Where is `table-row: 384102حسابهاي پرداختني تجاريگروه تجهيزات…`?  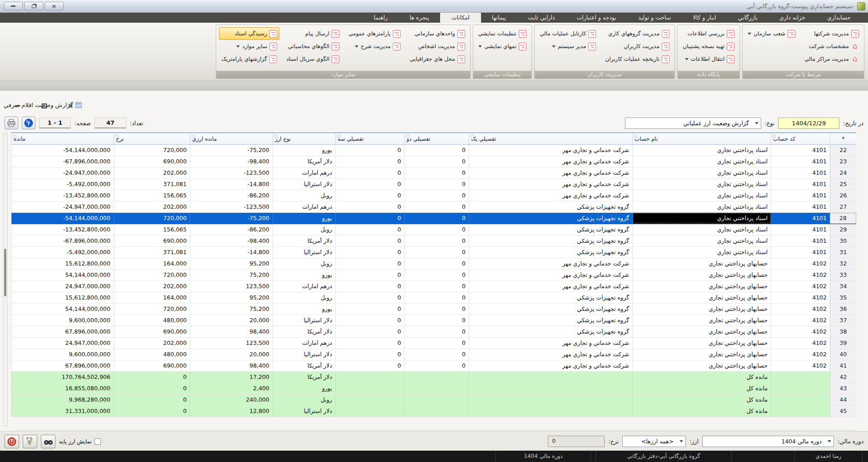
table-row: 384102حسابهاي پرداختني تجاريگروه تجهيزات… is located at coordinates (434, 332).